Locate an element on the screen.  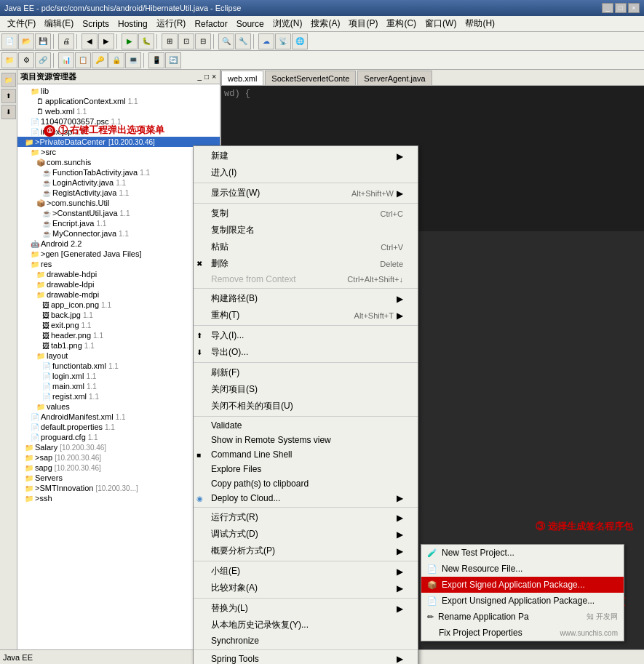
left-icon-3: ⬇ is located at coordinates (9, 112).